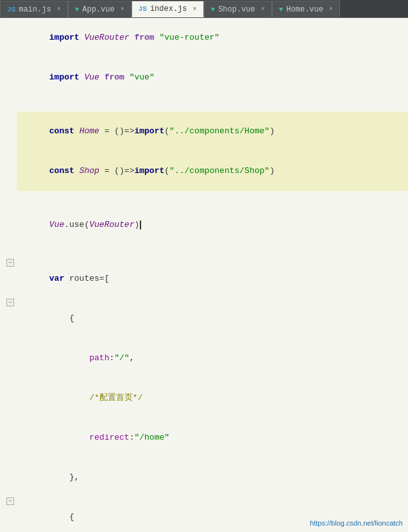  Describe the element at coordinates (204, 319) in the screenshot. I see `code-line-10: − {` at that location.